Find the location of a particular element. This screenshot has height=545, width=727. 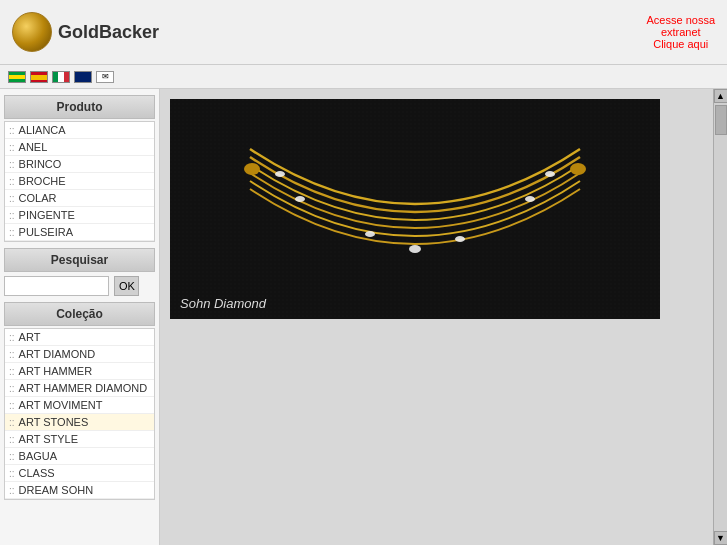

product-label: BROCHE is located at coordinates (42, 181).